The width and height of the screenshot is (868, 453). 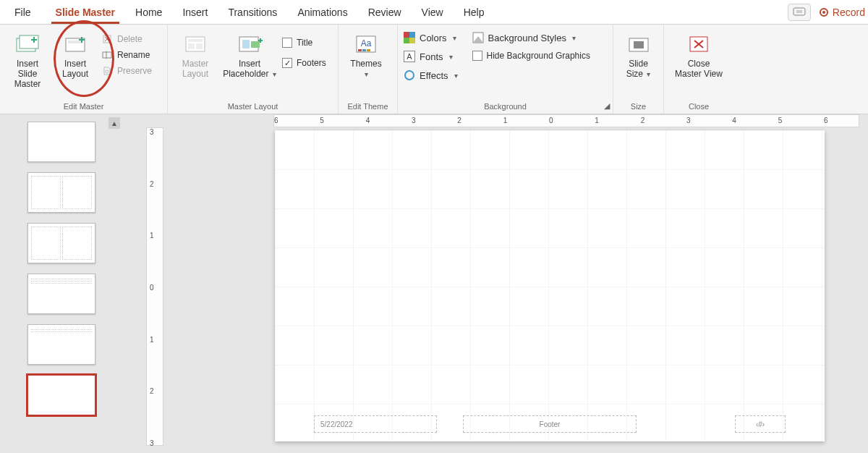 What do you see at coordinates (639, 69) in the screenshot?
I see `group-size: Slide Size ▾ Size` at bounding box center [639, 69].